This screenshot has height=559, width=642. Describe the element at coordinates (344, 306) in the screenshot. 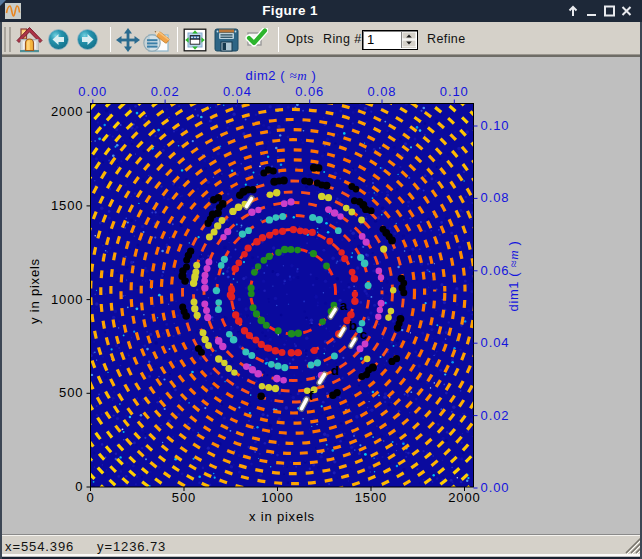

I see `svg-text: a` at that location.